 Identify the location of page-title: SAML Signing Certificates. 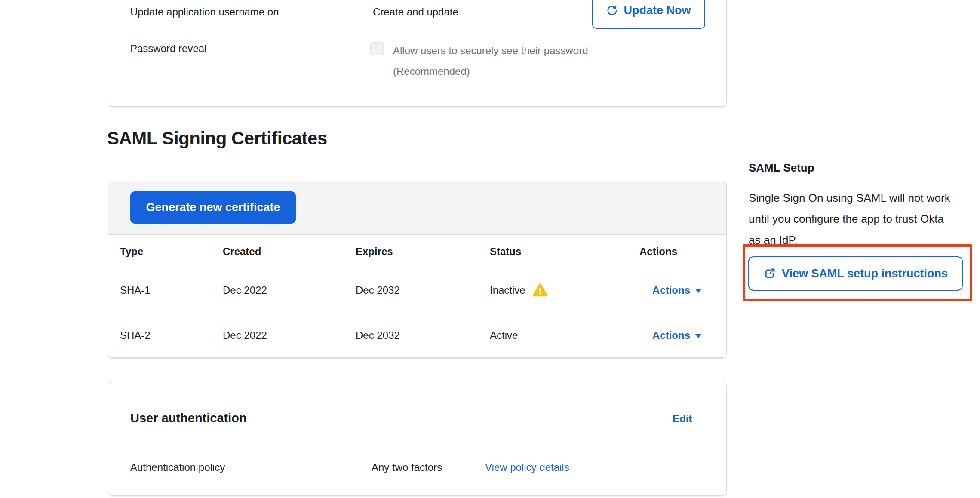
(217, 138).